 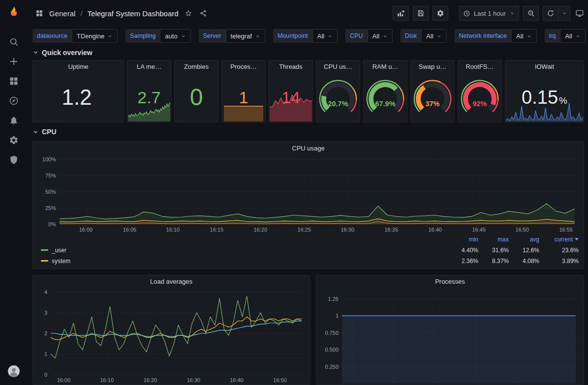 I want to click on panel-title: Uptime, so click(x=78, y=67).